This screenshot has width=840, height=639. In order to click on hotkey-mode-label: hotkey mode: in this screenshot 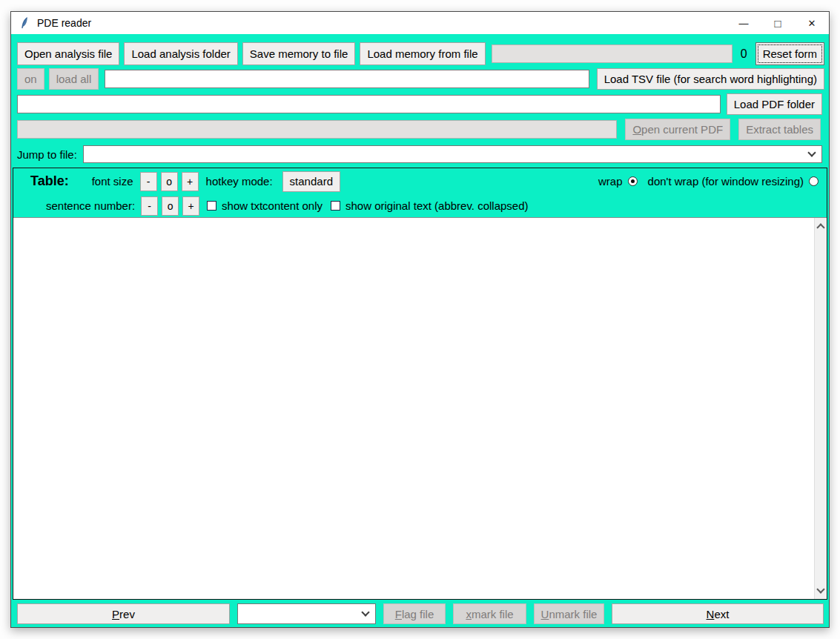, I will do `click(239, 181)`.